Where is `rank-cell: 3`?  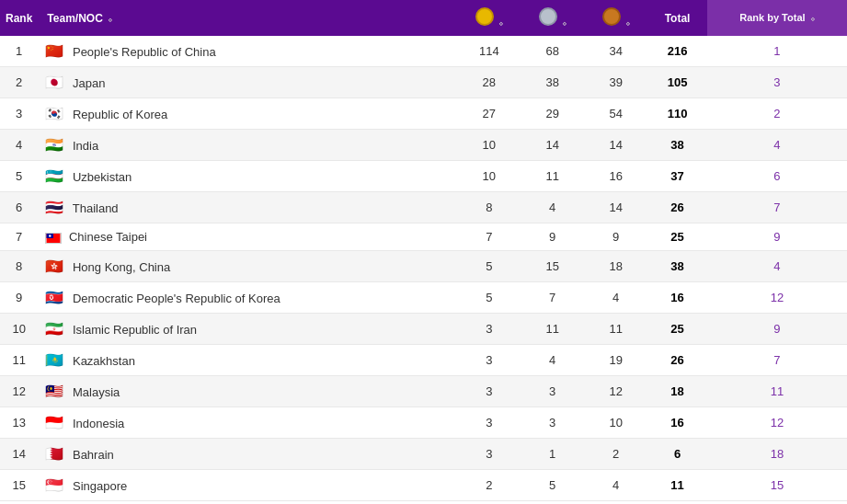
rank-cell: 3 is located at coordinates (18, 114).